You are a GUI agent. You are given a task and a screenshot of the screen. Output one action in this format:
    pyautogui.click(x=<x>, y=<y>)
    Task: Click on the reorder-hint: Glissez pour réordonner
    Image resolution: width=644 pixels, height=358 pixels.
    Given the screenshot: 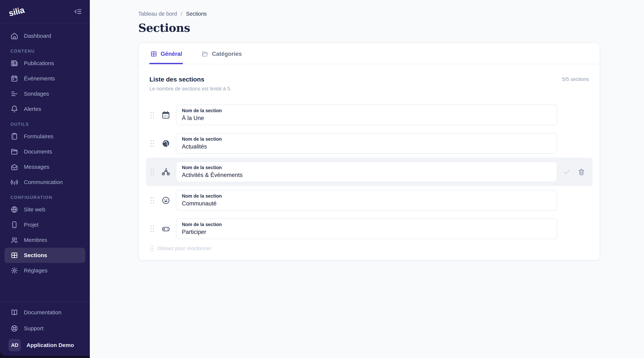 What is the action you would take?
    pyautogui.click(x=369, y=248)
    